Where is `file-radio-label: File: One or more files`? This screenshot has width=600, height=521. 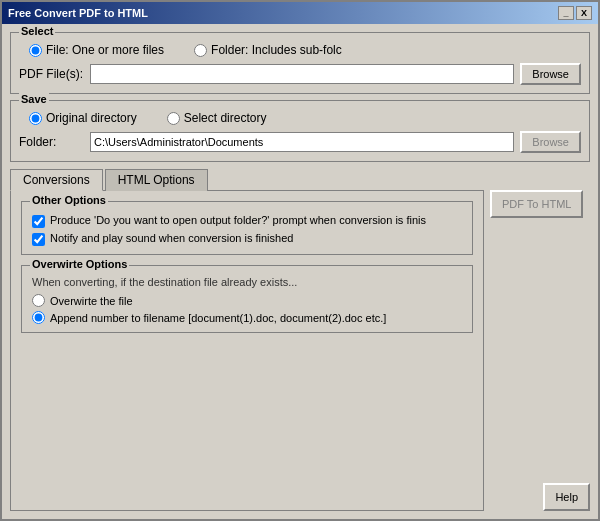 file-radio-label: File: One or more files is located at coordinates (96, 50).